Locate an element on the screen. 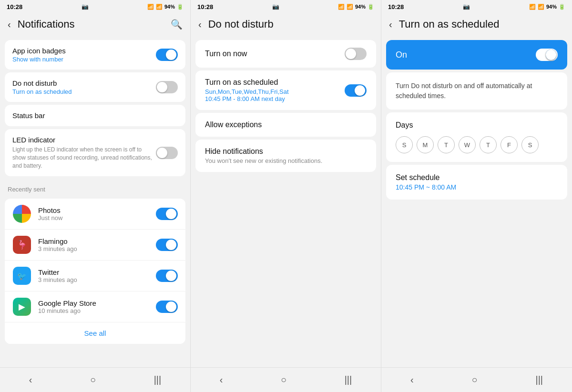 The height and width of the screenshot is (392, 572). allow-exceptions-title: Allow exceptions is located at coordinates (286, 125).